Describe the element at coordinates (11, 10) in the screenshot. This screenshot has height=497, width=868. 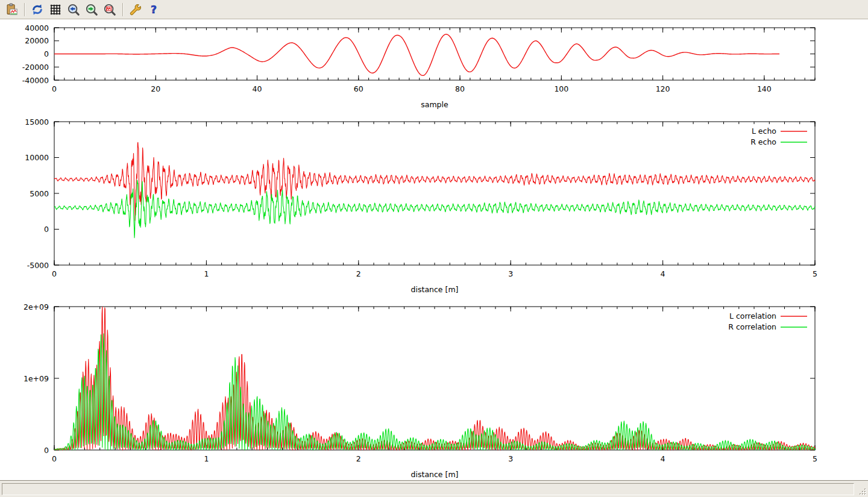
I see `clipboard-plot-icon` at that location.